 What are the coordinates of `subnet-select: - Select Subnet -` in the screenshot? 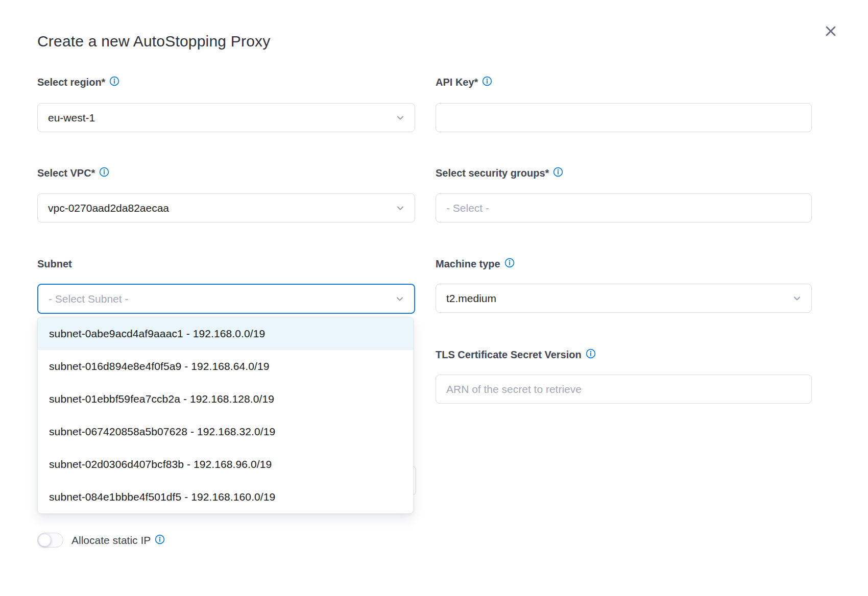 It's located at (226, 299).